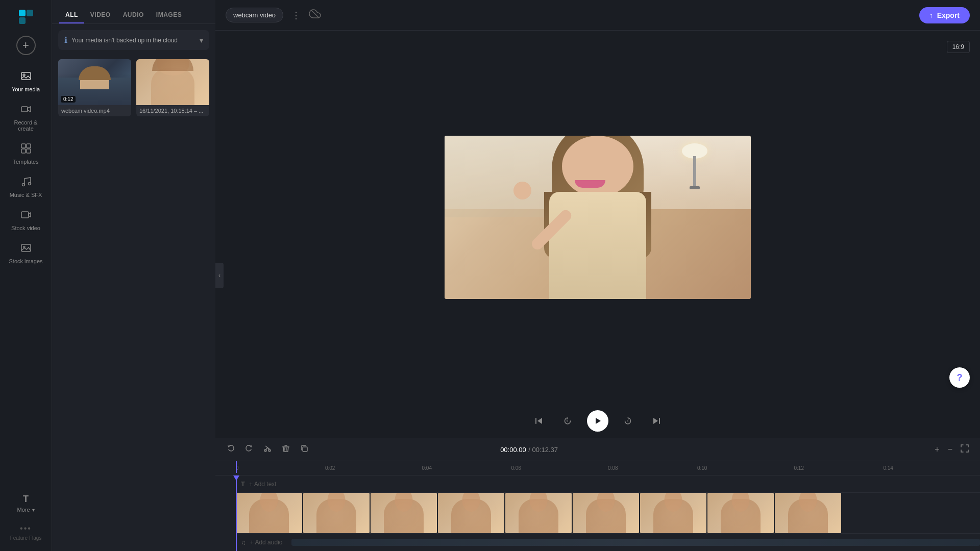 Image resolution: width=980 pixels, height=551 pixels. What do you see at coordinates (95, 82) in the screenshot?
I see `media-thumb-1: 0:12` at bounding box center [95, 82].